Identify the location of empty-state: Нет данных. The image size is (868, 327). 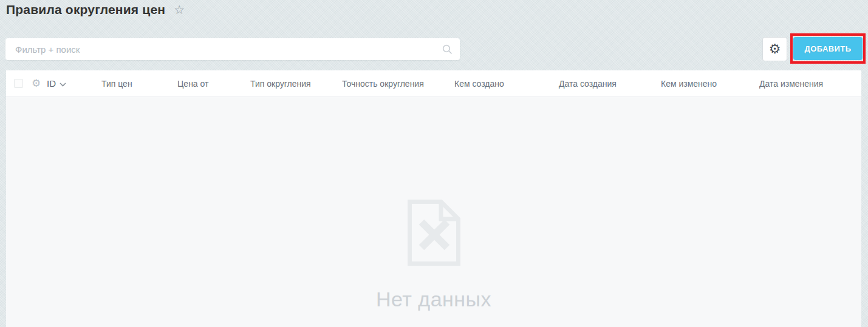
(434, 255).